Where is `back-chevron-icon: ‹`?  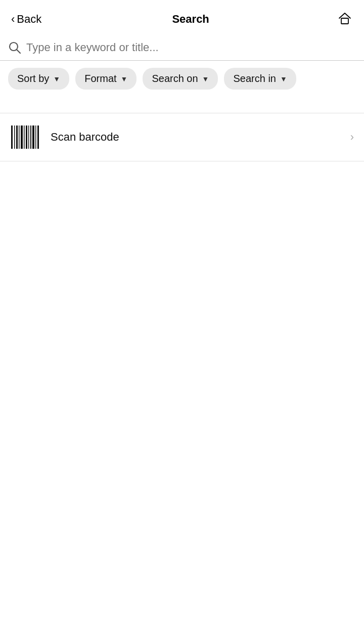
back-chevron-icon: ‹ is located at coordinates (13, 19).